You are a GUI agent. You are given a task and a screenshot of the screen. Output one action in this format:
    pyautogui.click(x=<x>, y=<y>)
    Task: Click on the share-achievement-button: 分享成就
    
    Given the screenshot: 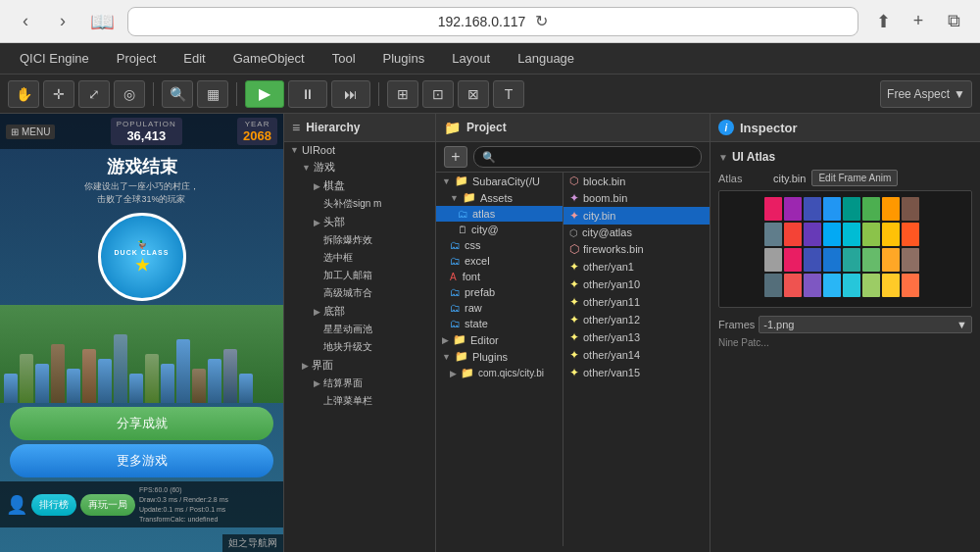 What is the action you would take?
    pyautogui.click(x=141, y=424)
    